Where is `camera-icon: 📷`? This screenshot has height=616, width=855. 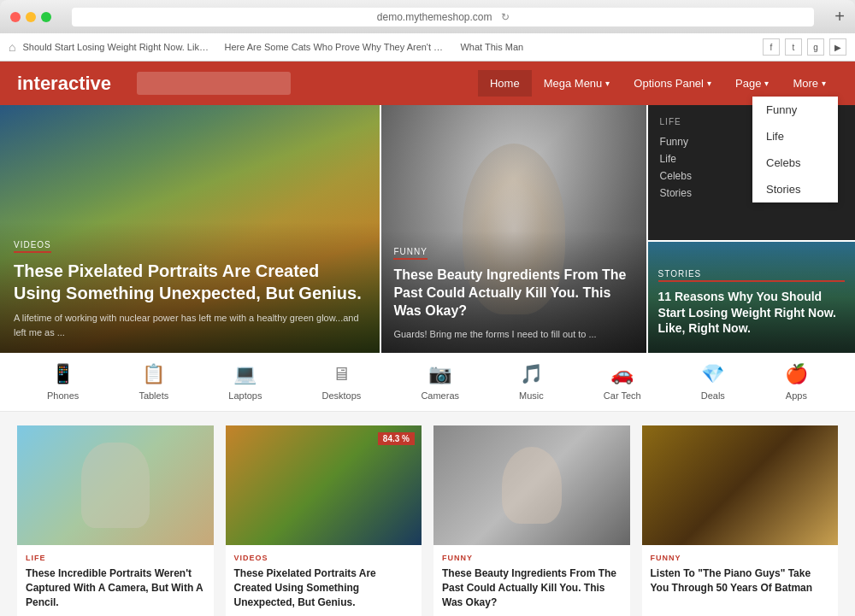 camera-icon: 📷 is located at coordinates (439, 374).